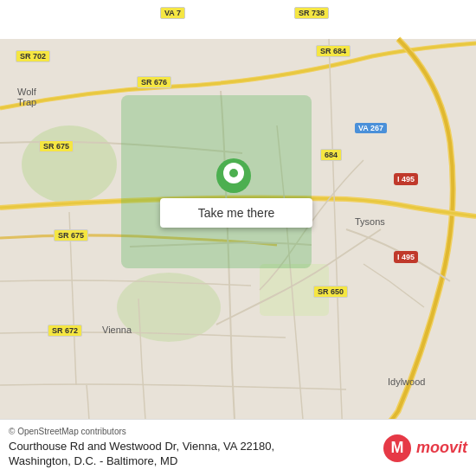 The width and height of the screenshot is (476, 476). I want to click on moovit-logo: M moovit, so click(426, 448).